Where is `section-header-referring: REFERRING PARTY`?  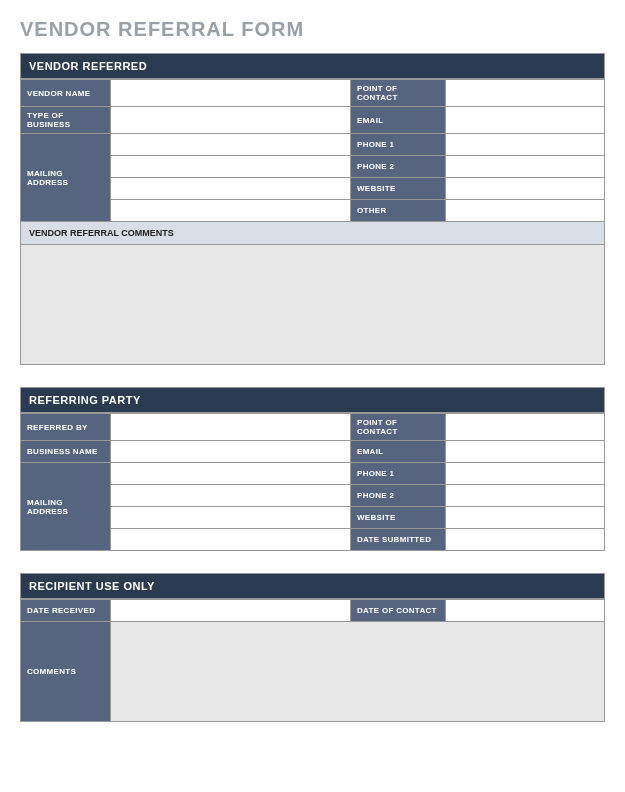
section-header-referring: REFERRING PARTY is located at coordinates (312, 400).